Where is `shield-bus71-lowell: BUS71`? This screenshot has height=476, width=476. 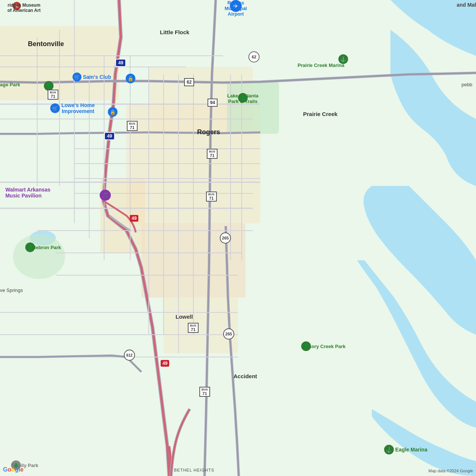 shield-bus71-lowell: BUS71 is located at coordinates (193, 328).